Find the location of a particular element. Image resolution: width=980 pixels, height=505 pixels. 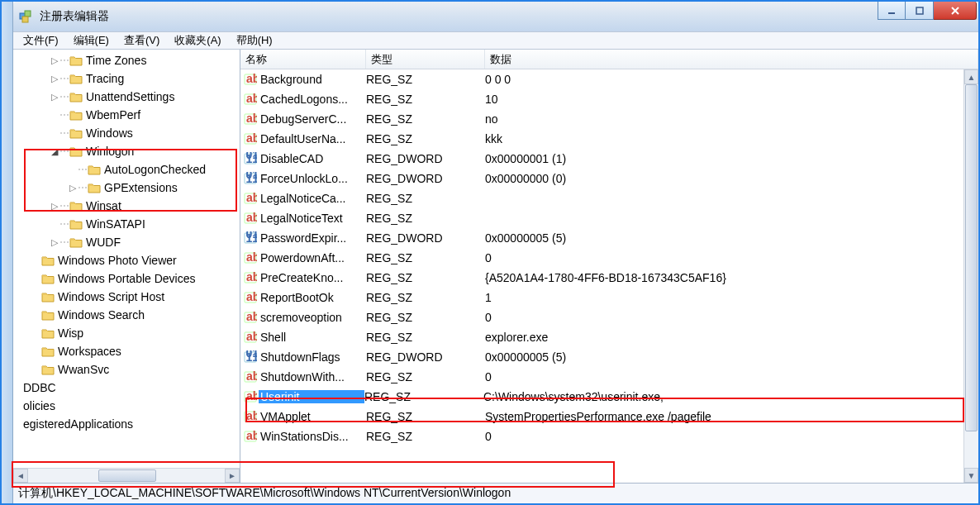

maximize-button is located at coordinates (920, 11).